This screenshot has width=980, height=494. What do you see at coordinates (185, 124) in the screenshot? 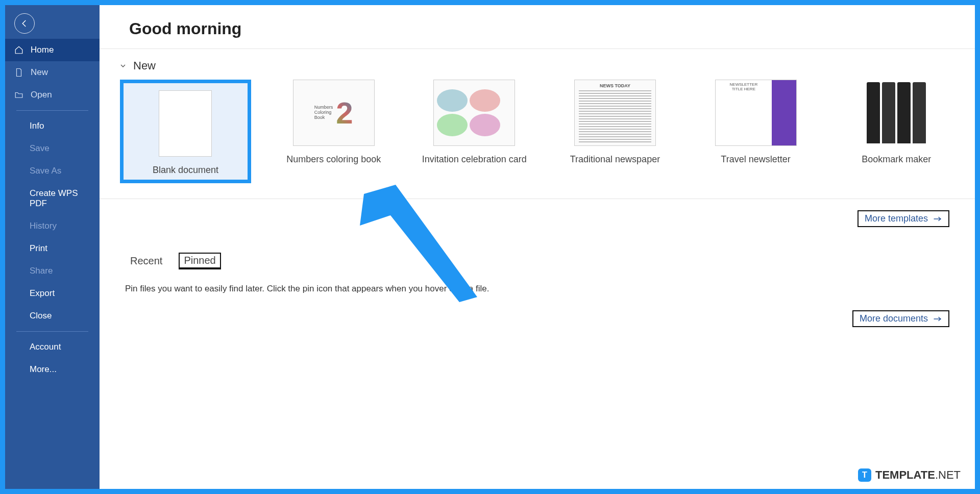
I see `blank-thumb` at bounding box center [185, 124].